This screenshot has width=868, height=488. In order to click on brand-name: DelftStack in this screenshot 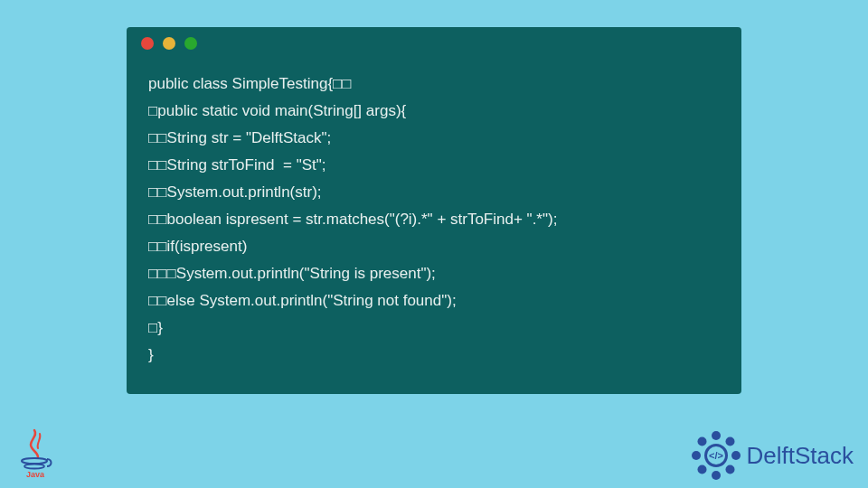, I will do `click(801, 455)`.